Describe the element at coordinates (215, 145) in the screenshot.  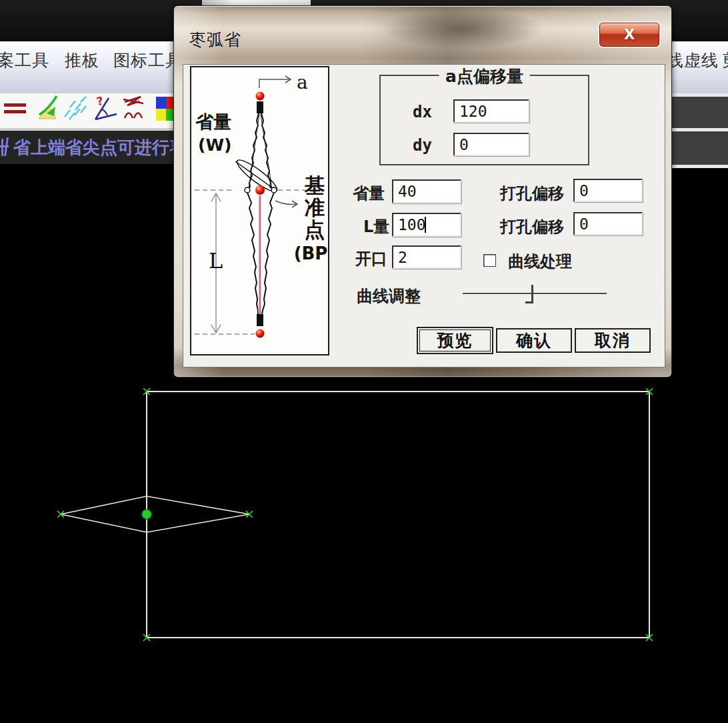
I see `label-dart-width-unit: (W)` at that location.